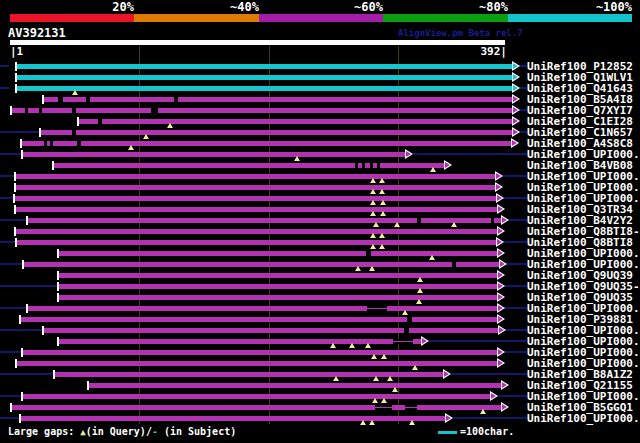 Image resolution: width=640 pixels, height=443 pixels. Describe the element at coordinates (44, 432) in the screenshot. I see `footer-text: Large gaps:` at that location.